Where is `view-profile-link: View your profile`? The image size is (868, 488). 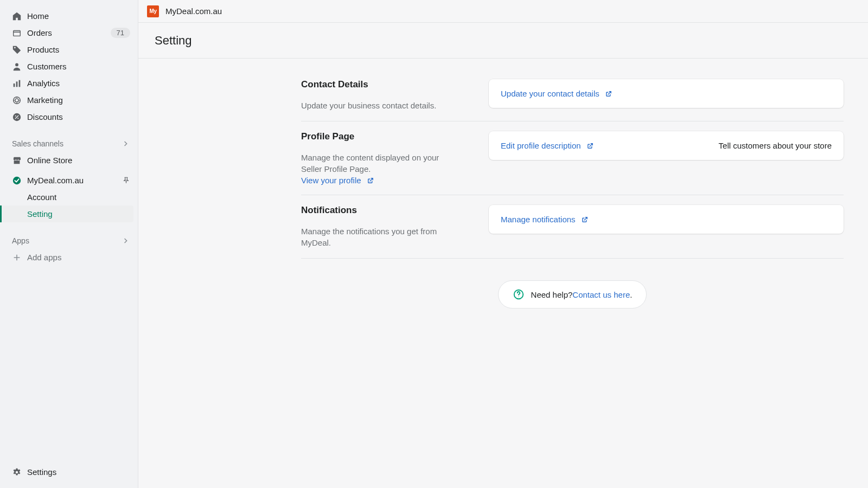
view-profile-link: View your profile is located at coordinates (337, 180).